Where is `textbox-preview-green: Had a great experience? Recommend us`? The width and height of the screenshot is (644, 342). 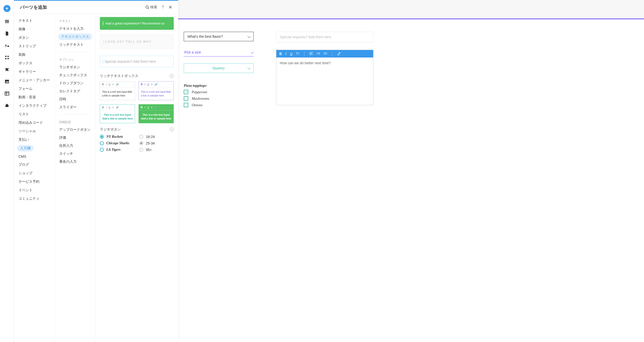 textbox-preview-green: Had a great experience? Recommend us is located at coordinates (137, 24).